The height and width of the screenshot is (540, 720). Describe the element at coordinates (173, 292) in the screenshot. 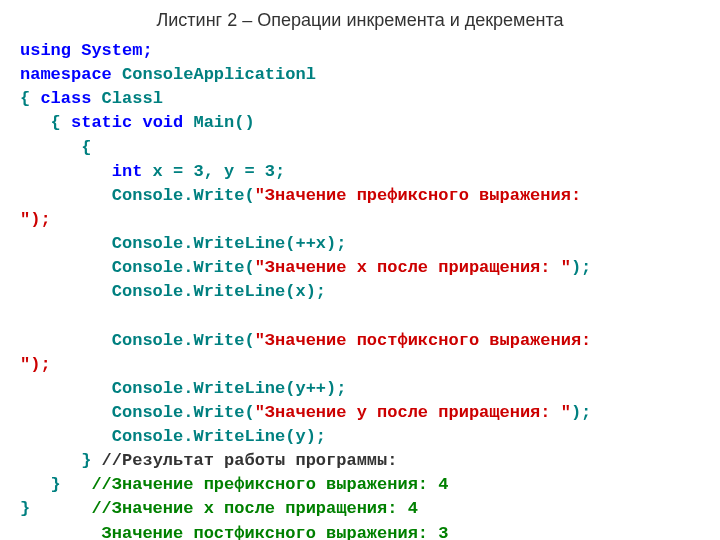

I see `code: Console.WriteLine(x);` at that location.